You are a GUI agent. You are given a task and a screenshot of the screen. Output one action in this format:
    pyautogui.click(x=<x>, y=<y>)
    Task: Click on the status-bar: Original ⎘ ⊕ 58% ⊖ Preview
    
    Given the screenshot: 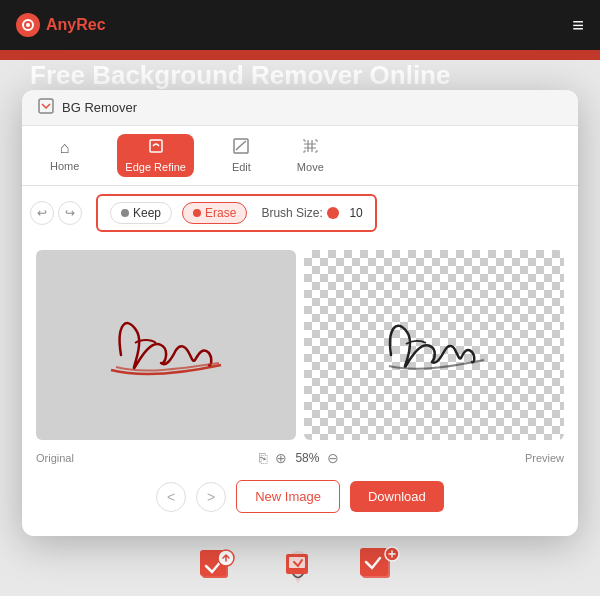 What is the action you would take?
    pyautogui.click(x=300, y=458)
    